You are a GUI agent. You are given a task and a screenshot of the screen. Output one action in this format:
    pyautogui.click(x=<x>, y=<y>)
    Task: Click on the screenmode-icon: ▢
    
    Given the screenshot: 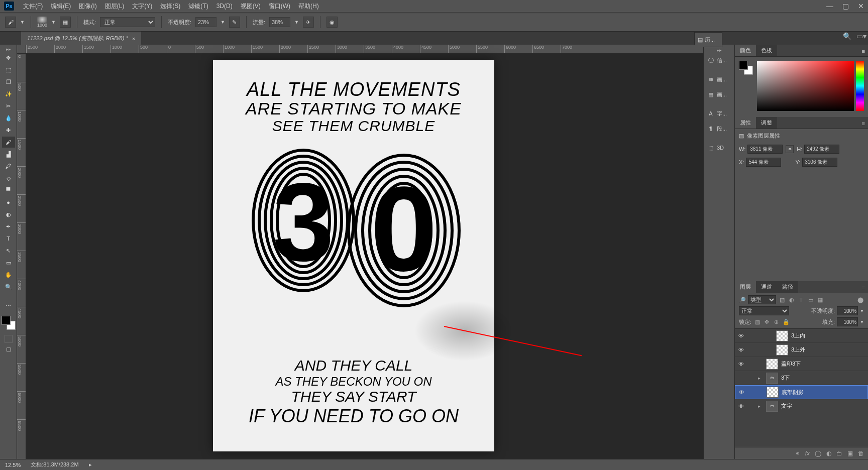 What is the action you would take?
    pyautogui.click(x=9, y=349)
    